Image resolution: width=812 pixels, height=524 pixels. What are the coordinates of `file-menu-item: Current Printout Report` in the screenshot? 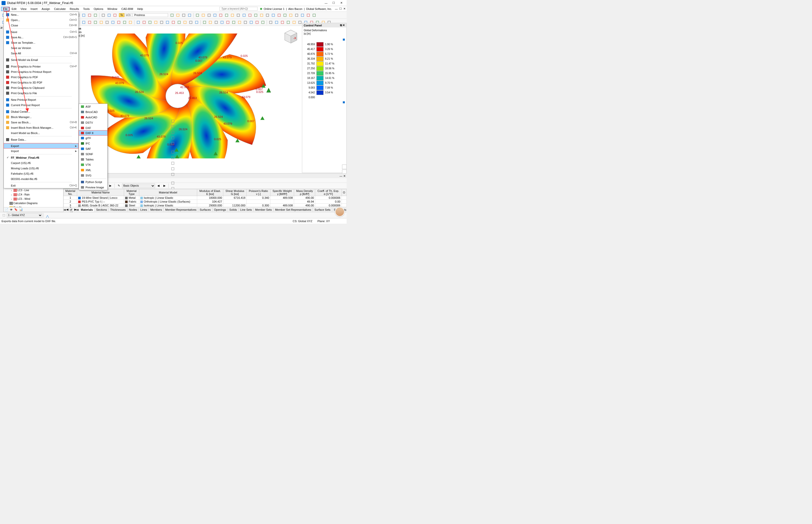 It's located at (41, 105).